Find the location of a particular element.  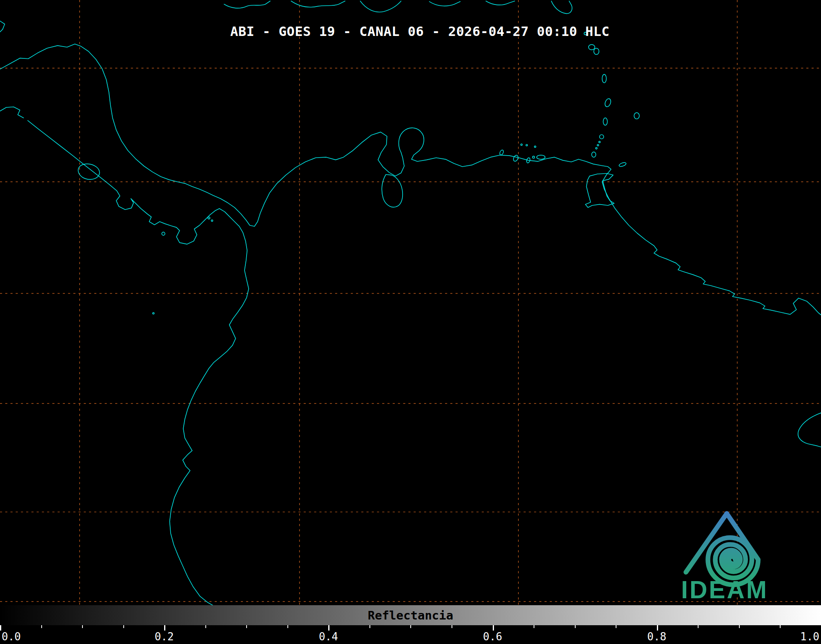

ideam-logo-mountain-spiral is located at coordinates (733, 549).